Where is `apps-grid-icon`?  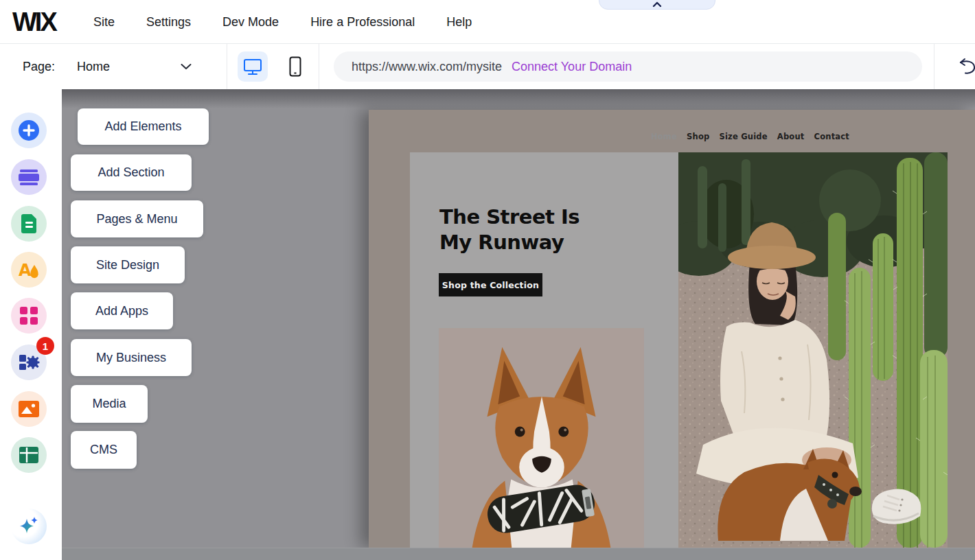 apps-grid-icon is located at coordinates (29, 316).